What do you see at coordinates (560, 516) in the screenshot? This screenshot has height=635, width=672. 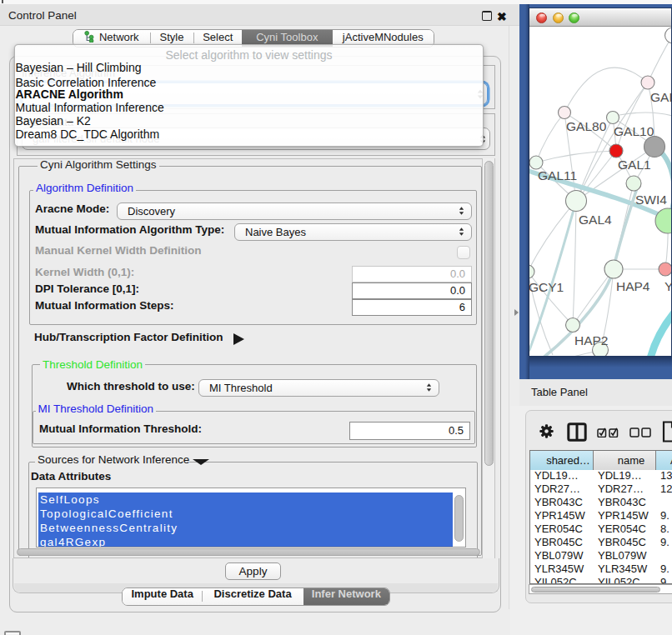 I see `cell-shared-name: YPR145W` at bounding box center [560, 516].